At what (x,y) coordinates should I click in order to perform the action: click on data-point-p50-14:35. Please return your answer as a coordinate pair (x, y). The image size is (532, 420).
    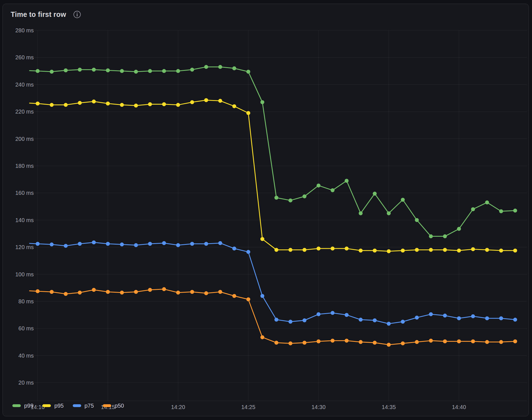
    Looking at the image, I should click on (389, 345).